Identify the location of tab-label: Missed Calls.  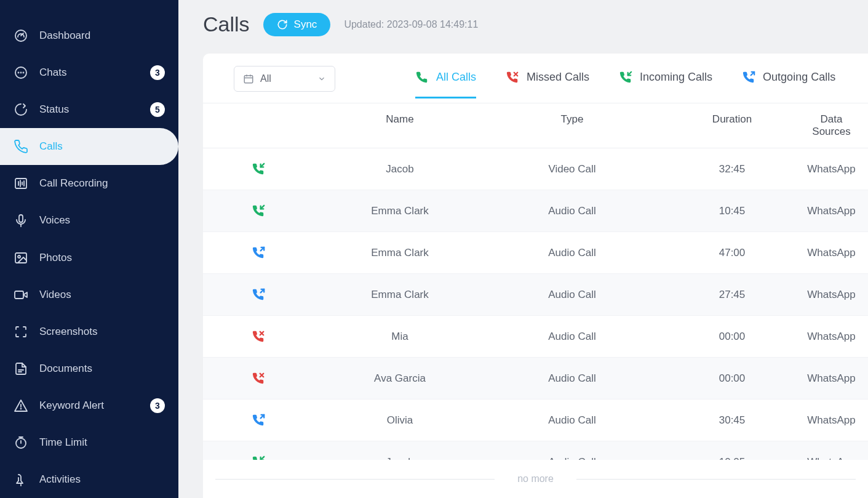
(558, 78).